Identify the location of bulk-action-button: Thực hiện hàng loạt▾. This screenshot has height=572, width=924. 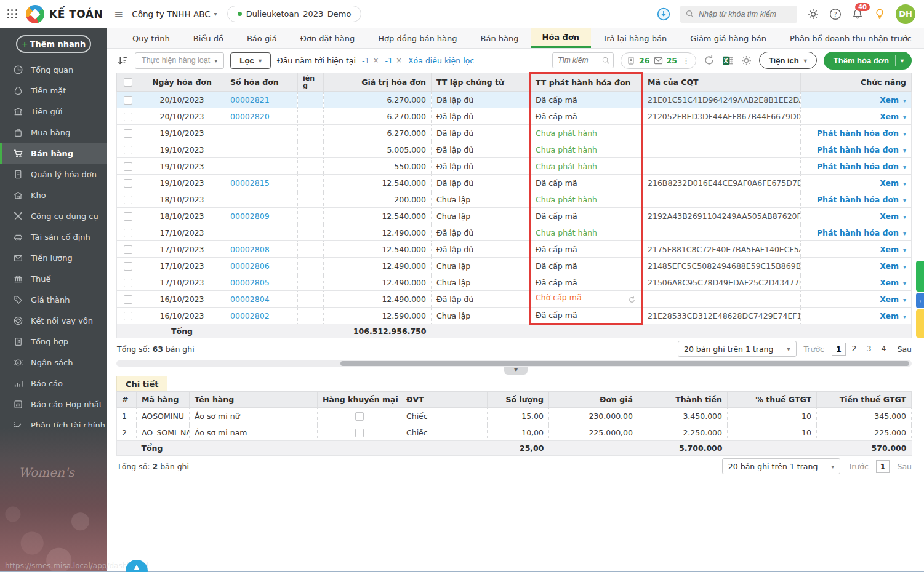
(180, 60).